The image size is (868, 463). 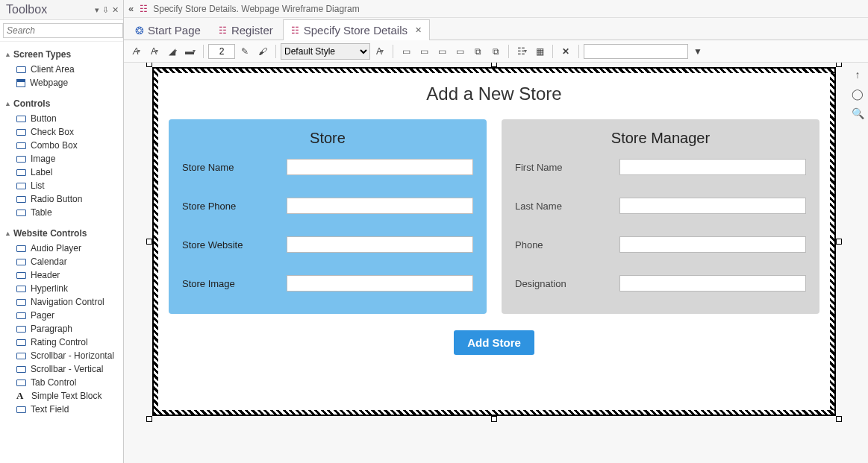 What do you see at coordinates (494, 94) in the screenshot?
I see `page-title: Add a New Store` at bounding box center [494, 94].